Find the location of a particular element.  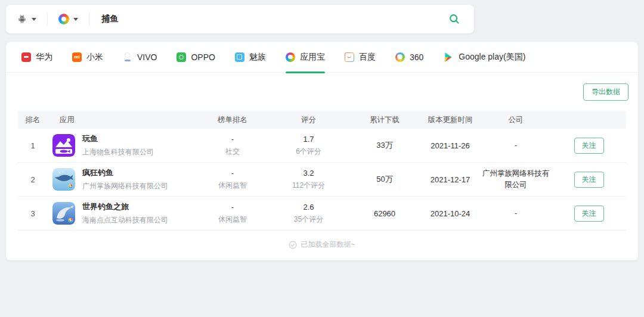

search-input is located at coordinates (274, 19).